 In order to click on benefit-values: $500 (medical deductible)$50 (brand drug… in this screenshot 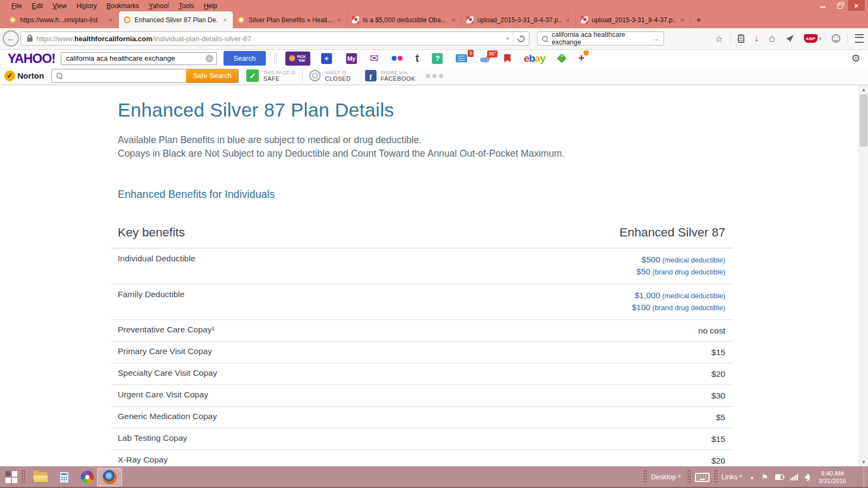, I will do `click(681, 266)`.